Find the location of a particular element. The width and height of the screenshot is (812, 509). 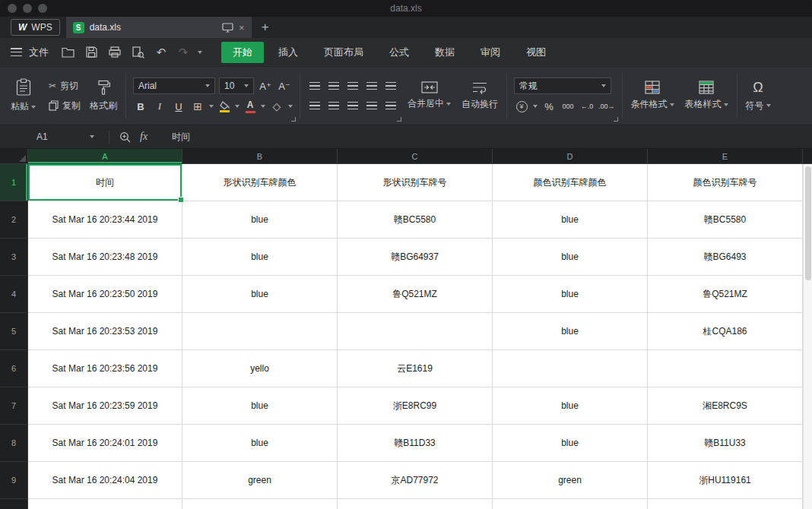

wps-home-tab: W WPS is located at coordinates (35, 27).